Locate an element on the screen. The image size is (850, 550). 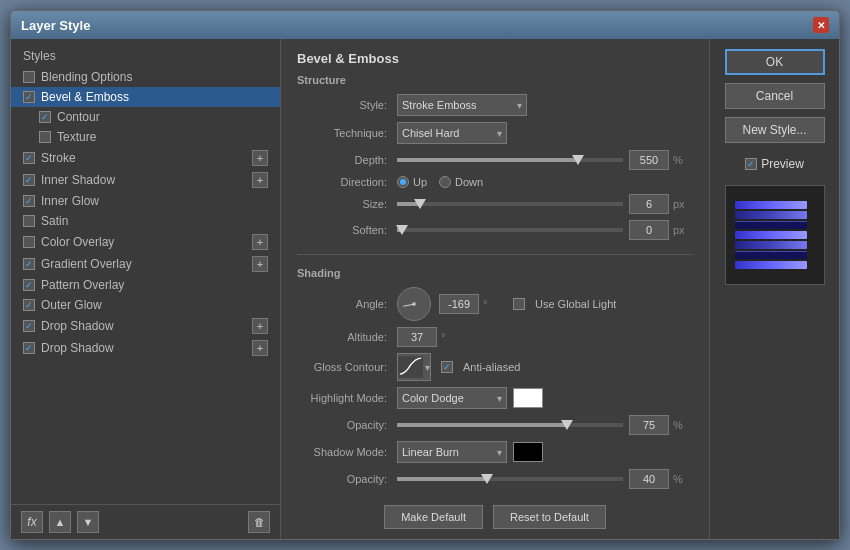
new-style-button: New Style... is located at coordinates (775, 130).